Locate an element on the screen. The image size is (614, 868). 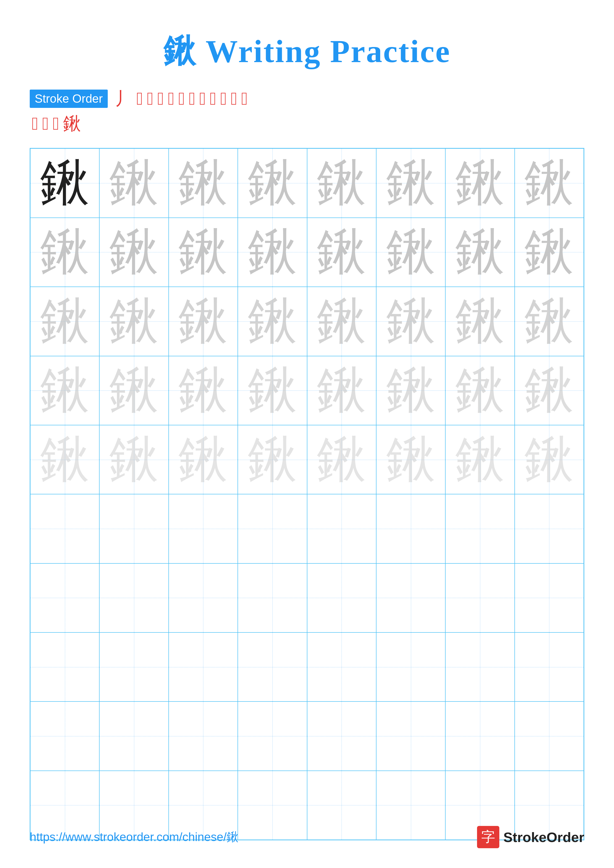
footer-url: https://www.strokeorder.com/chinese/鍬 is located at coordinates (134, 837).